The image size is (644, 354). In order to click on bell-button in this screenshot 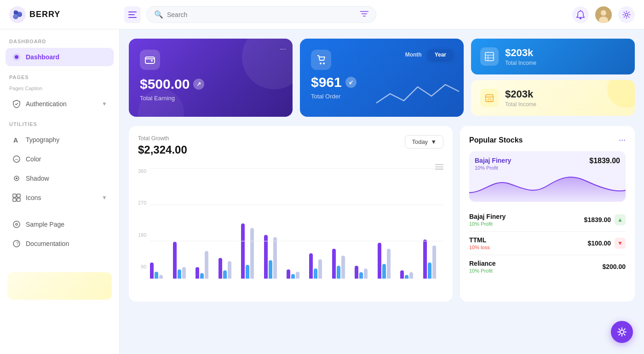, I will do `click(581, 15)`.